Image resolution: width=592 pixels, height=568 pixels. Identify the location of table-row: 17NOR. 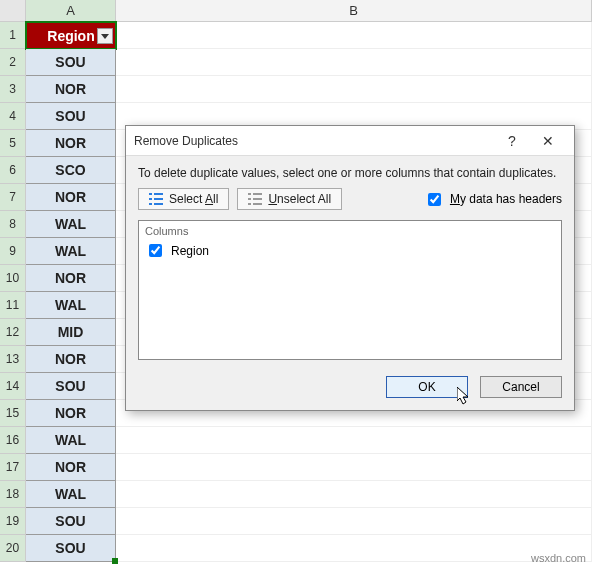
(296, 468).